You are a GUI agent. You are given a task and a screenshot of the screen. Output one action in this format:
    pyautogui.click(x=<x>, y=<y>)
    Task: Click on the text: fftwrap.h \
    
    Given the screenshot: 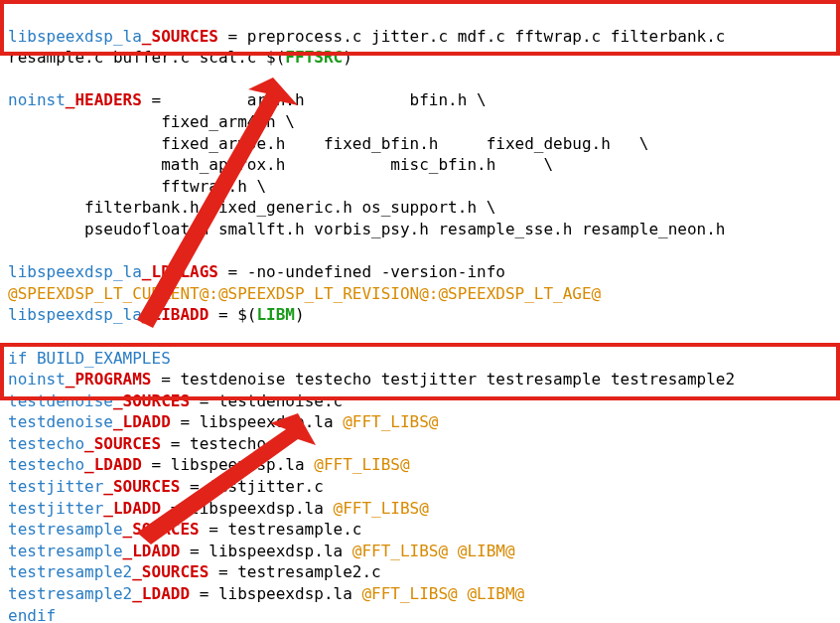 What is the action you would take?
    pyautogui.click(x=137, y=187)
    